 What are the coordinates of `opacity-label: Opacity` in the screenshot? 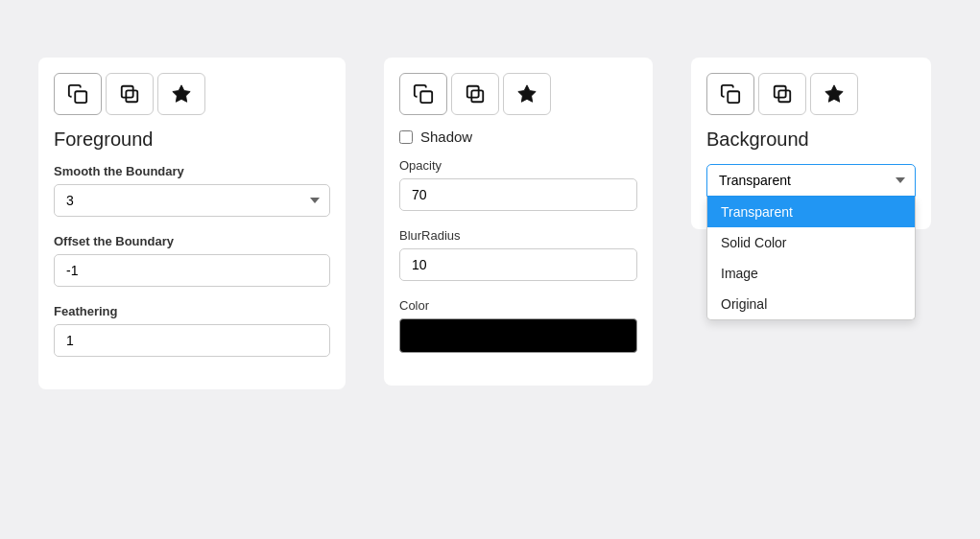 It's located at (518, 165).